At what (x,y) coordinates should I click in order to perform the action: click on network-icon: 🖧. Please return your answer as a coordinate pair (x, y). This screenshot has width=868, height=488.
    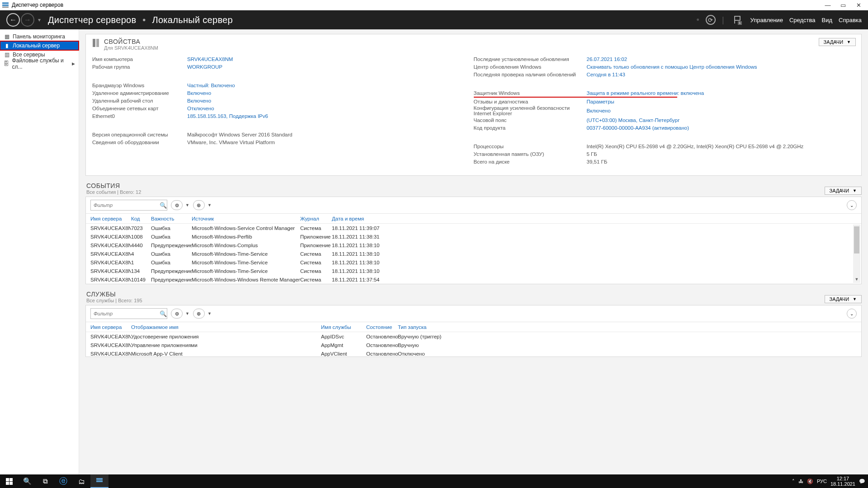
    Looking at the image, I should click on (801, 481).